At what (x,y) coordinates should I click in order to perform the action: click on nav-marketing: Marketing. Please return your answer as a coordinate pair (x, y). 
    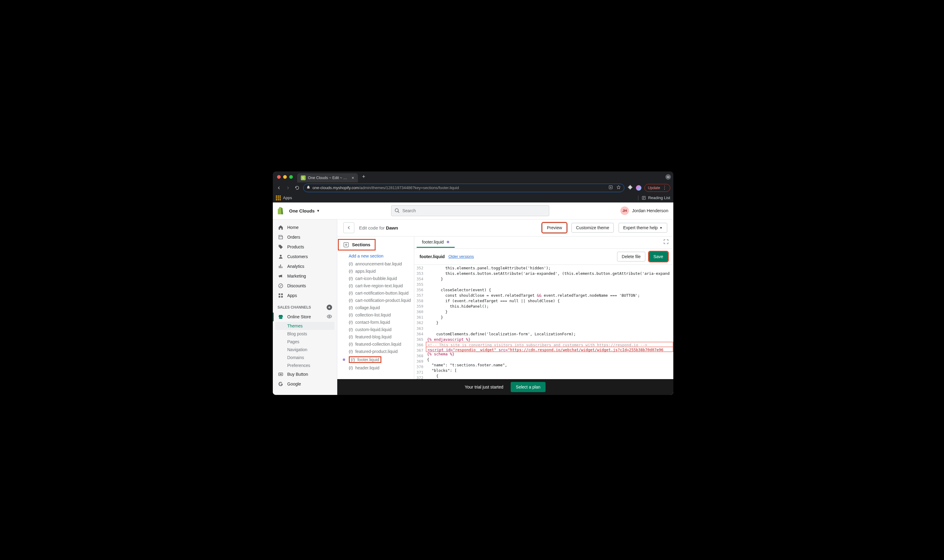
    Looking at the image, I should click on (305, 276).